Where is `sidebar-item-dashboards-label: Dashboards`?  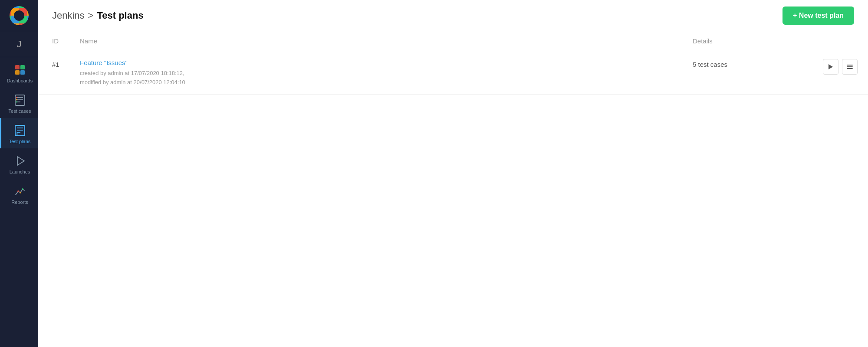
sidebar-item-dashboards-label: Dashboards is located at coordinates (20, 81).